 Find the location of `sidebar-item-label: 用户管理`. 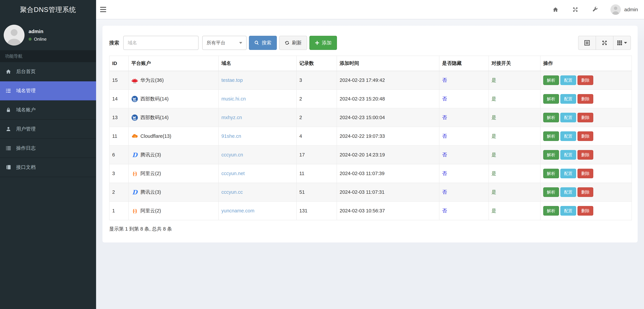

sidebar-item-label: 用户管理 is located at coordinates (26, 129).